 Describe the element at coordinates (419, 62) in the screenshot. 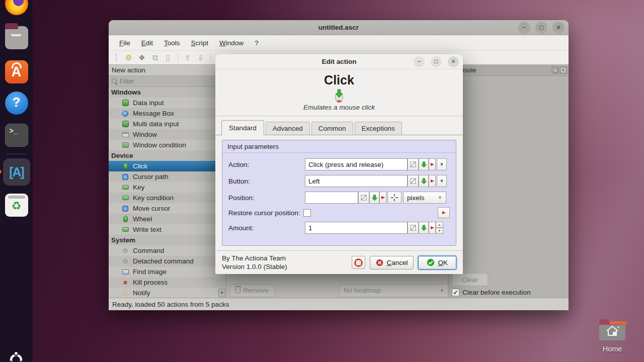

I see `dialog-minimize-button` at that location.